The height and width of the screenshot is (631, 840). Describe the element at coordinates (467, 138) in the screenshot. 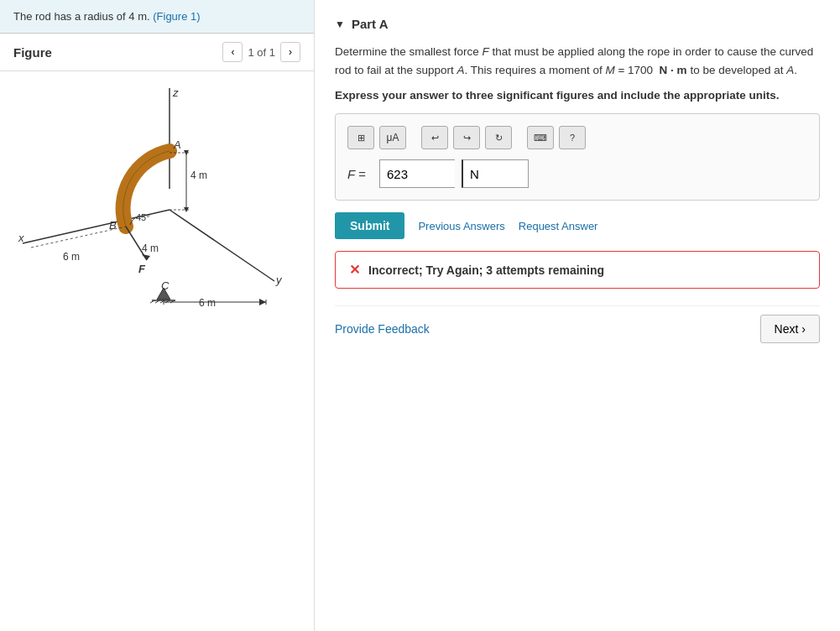

I see `toolbar-redo-btn: ↪` at that location.